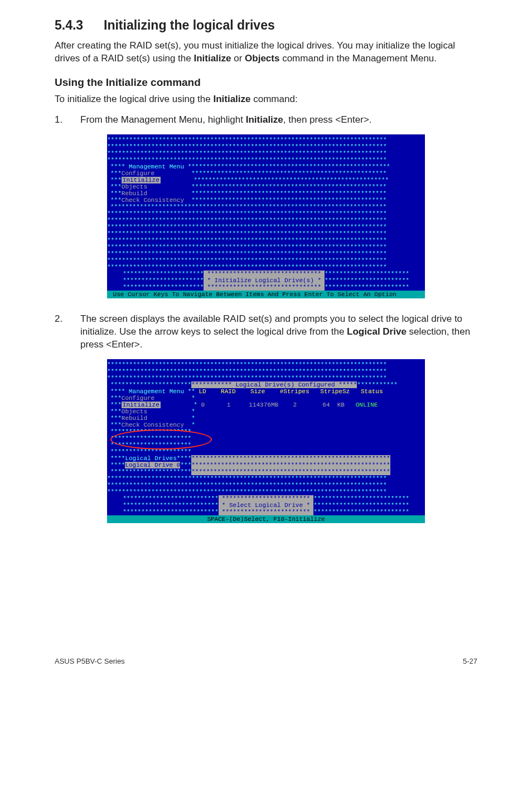 This screenshot has width=532, height=802. What do you see at coordinates (296, 405) in the screenshot?
I see `cell-stripes: 2` at bounding box center [296, 405].